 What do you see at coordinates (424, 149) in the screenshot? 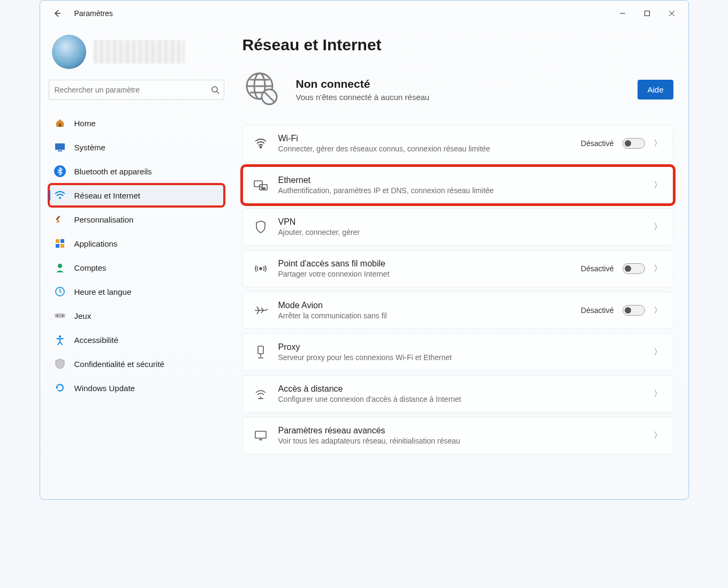
I see `card-sub: Connecter, gérer des réseaux connus, con…` at bounding box center [424, 149].